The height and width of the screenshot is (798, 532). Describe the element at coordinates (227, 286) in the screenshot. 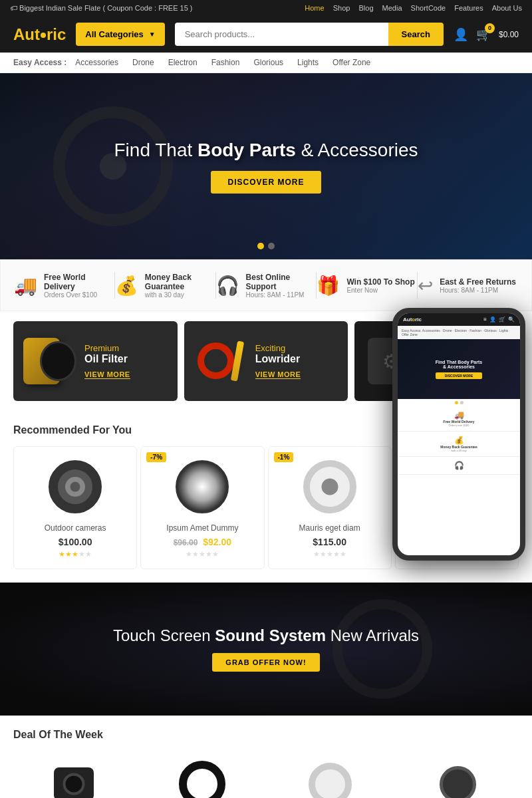

I see `support-icon: 🎧` at that location.